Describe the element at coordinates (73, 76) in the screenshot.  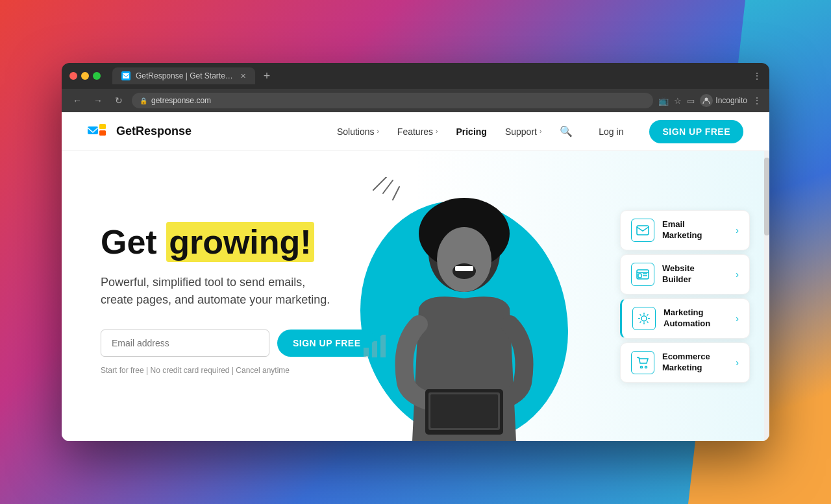
I see `close-window-button` at that location.